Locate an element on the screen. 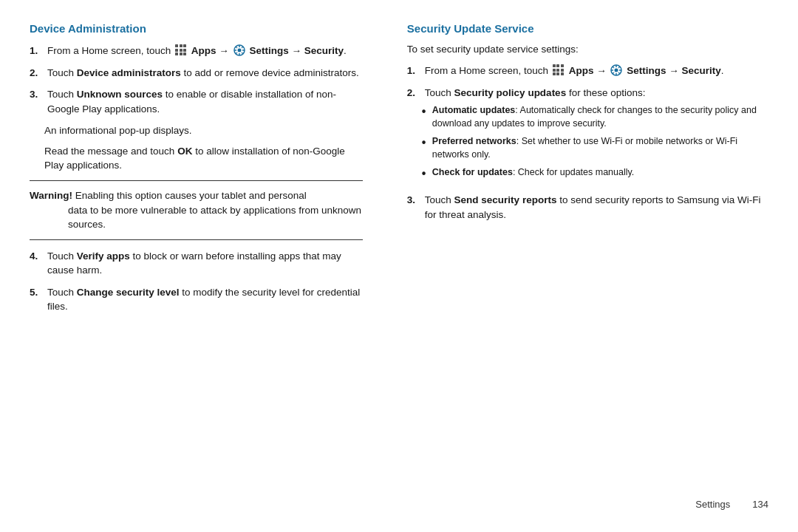 This screenshot has height=532, width=798. intro-text: To set security update service settings: is located at coordinates (588, 49).